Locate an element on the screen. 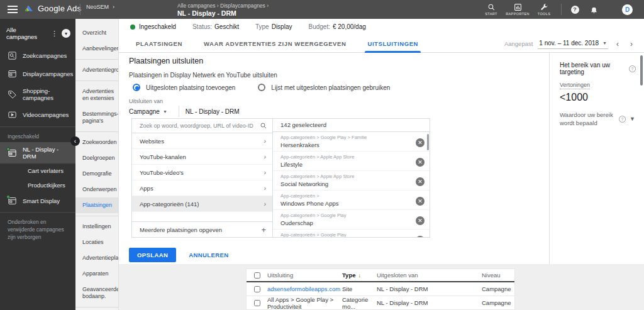 The width and height of the screenshot is (644, 310). reach-expander: Waardoor uw bereik wordt bepaald ? ▼ is located at coordinates (597, 119).